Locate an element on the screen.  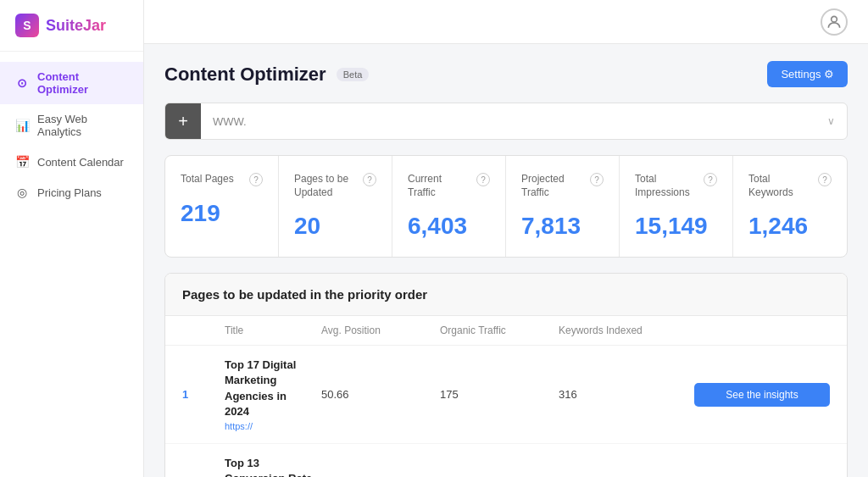
pricing-plans-icon: ◎ is located at coordinates (22, 192).